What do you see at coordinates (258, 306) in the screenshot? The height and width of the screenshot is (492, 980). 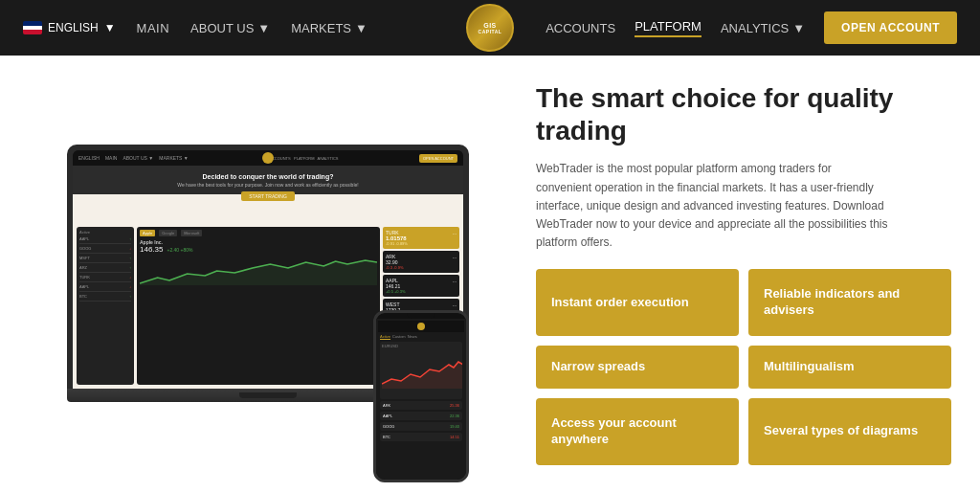 I see `laptop-main-chart: Apple Google Microsoft Apple Inc. 146.35…` at bounding box center [258, 306].